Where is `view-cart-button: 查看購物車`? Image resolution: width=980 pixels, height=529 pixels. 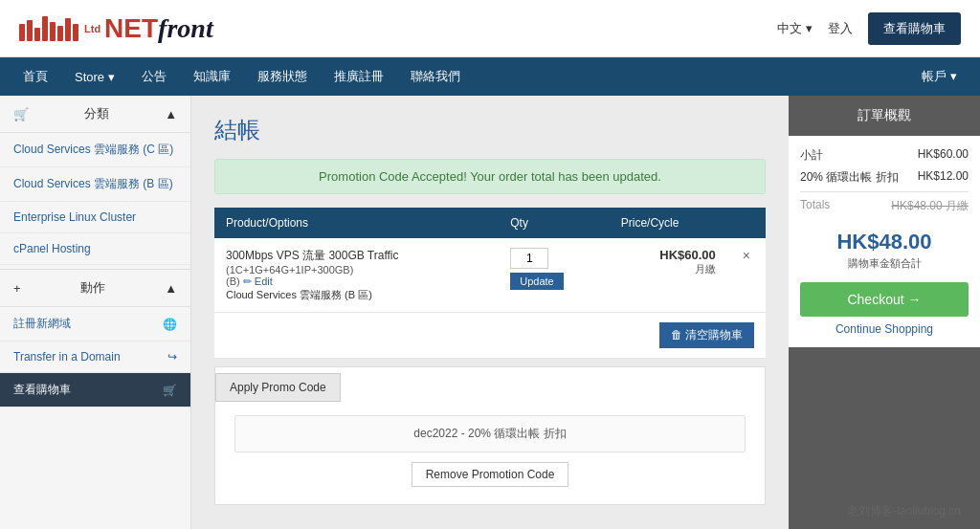 view-cart-button: 查看購物車 is located at coordinates (915, 29).